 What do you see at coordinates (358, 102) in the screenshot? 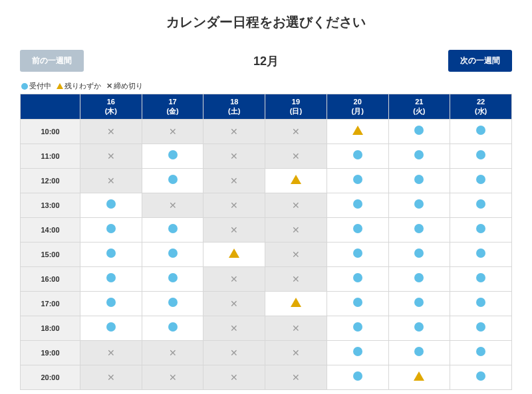
I see `day-number: 20` at bounding box center [358, 102].